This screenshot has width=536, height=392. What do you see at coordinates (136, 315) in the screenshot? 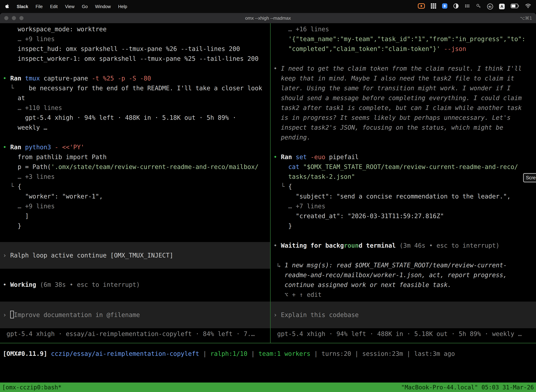
I see `terminal-line: › Improve documentation in @filename` at bounding box center [136, 315].